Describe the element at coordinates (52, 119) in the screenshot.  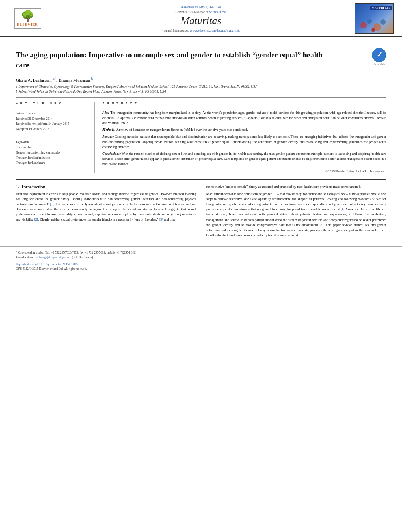
I see `received-1: Received 31 December 2014` at that location.